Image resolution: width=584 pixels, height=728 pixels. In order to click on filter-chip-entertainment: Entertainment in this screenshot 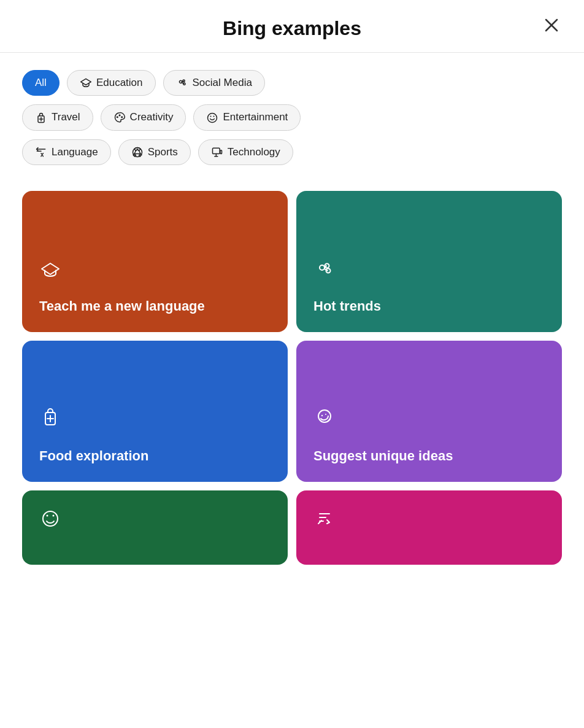, I will do `click(247, 117)`.